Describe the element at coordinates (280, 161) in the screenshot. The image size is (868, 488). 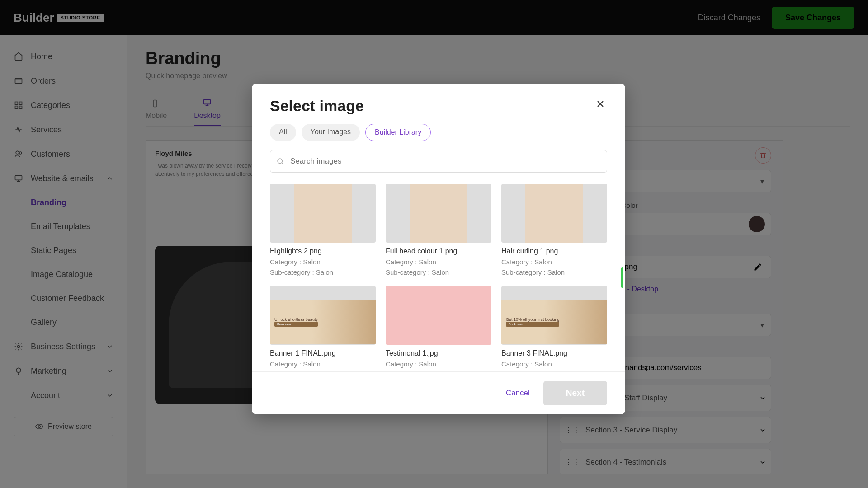
I see `search-icon` at that location.